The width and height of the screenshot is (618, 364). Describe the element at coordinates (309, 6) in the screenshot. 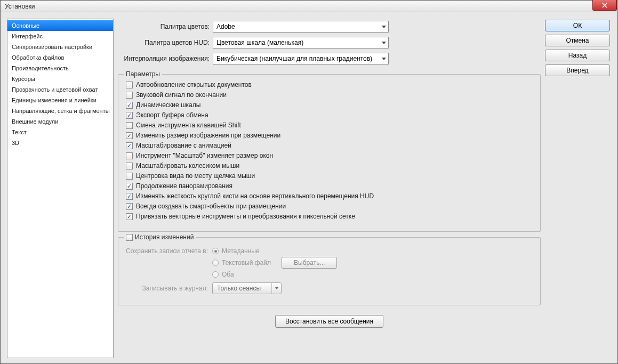

I see `titlebar: Установки` at that location.